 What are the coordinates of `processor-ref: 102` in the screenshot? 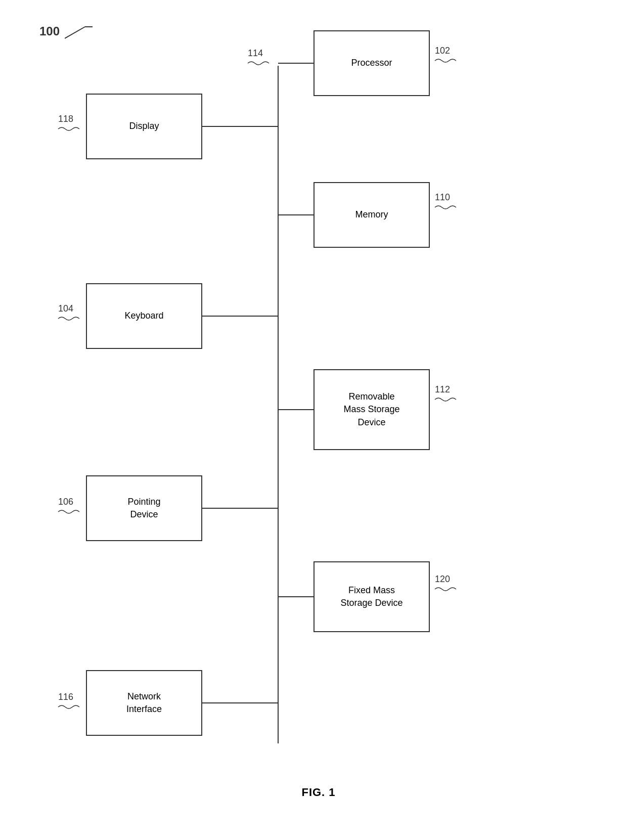 It's located at (442, 51).